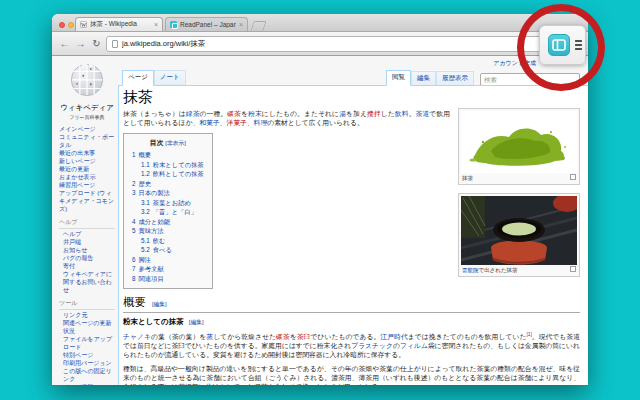  Describe the element at coordinates (89, 363) in the screenshot. I see `sidebar-nav-link: 印刷用バージョン` at that location.